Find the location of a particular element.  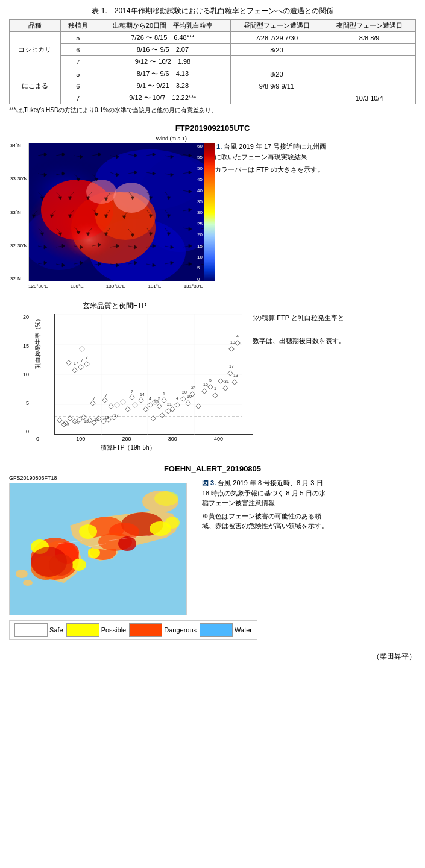

legend-dangerous-label: Dangerous is located at coordinates (180, 630).